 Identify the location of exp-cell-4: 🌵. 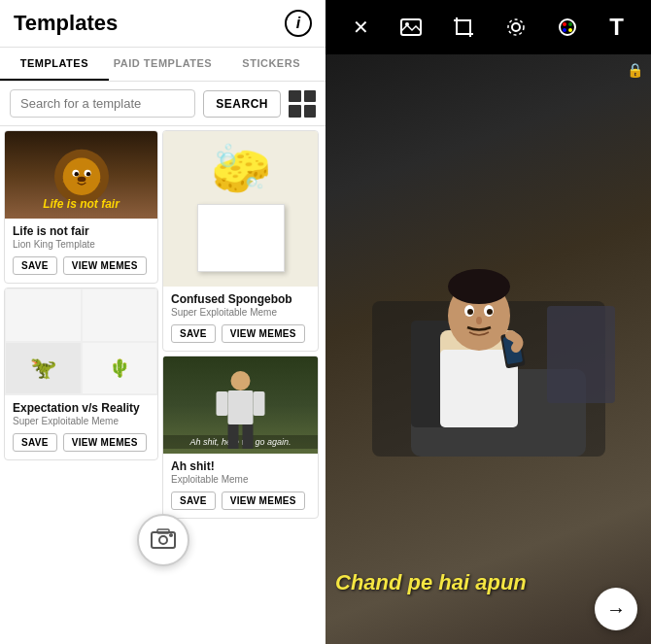
(120, 369).